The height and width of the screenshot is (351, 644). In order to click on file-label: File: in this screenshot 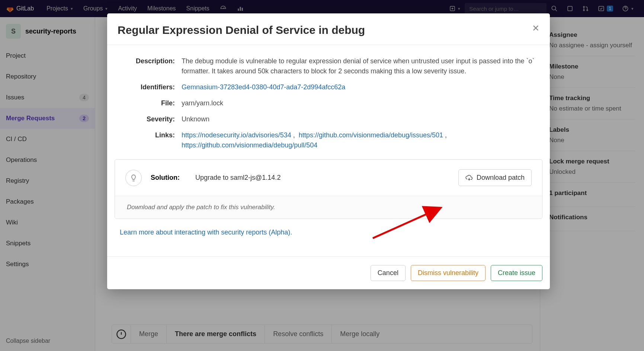, I will do `click(148, 103)`.